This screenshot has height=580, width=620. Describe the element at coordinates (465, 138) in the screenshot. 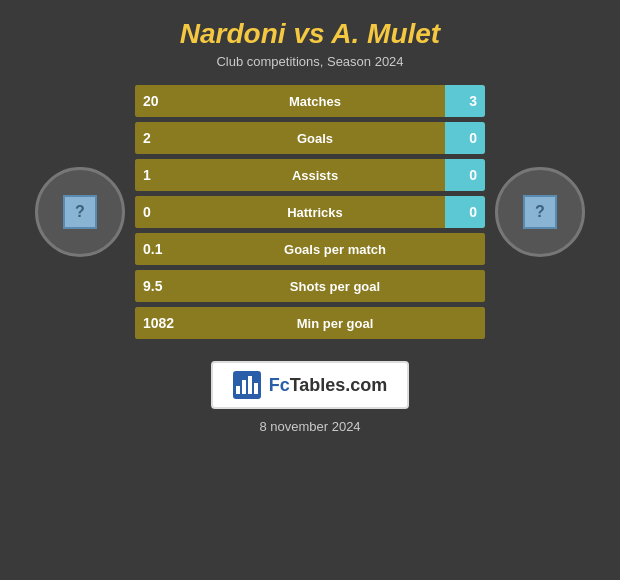

I see `stat-right-goals: 0` at that location.